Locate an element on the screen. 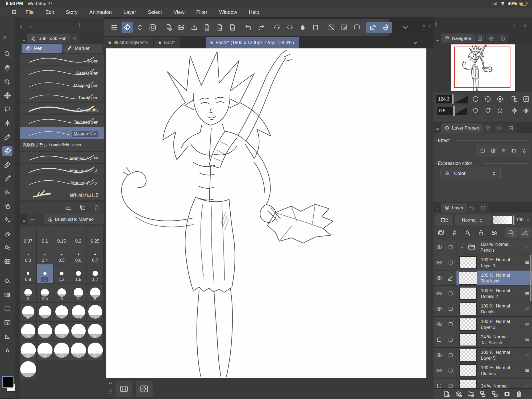 The width and height of the screenshot is (532, 399). rpanel-handle-icon: ‖ is located at coordinates (436, 24).